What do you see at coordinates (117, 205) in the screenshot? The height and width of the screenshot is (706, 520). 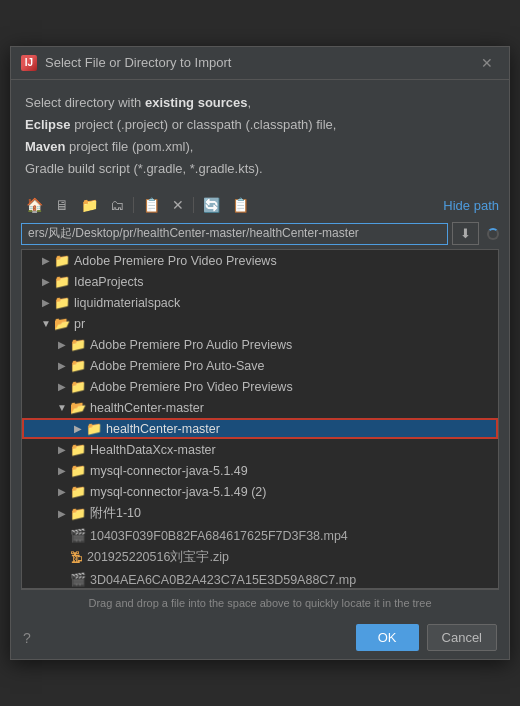 I see `folder2-button: 🗂` at bounding box center [117, 205].